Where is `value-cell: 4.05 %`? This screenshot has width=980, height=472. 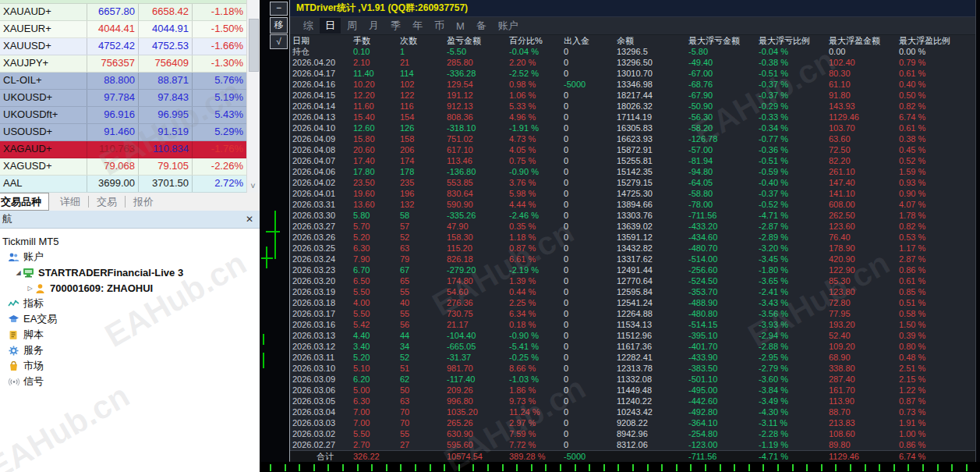 value-cell: 4.05 % is located at coordinates (534, 150).